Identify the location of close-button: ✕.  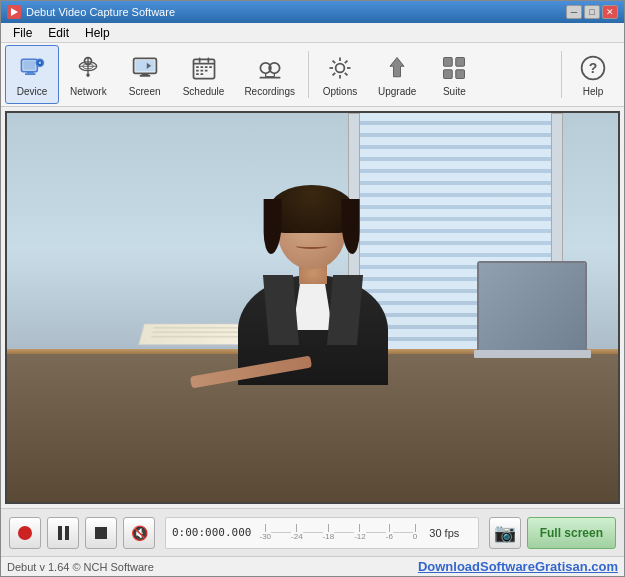
(610, 12).